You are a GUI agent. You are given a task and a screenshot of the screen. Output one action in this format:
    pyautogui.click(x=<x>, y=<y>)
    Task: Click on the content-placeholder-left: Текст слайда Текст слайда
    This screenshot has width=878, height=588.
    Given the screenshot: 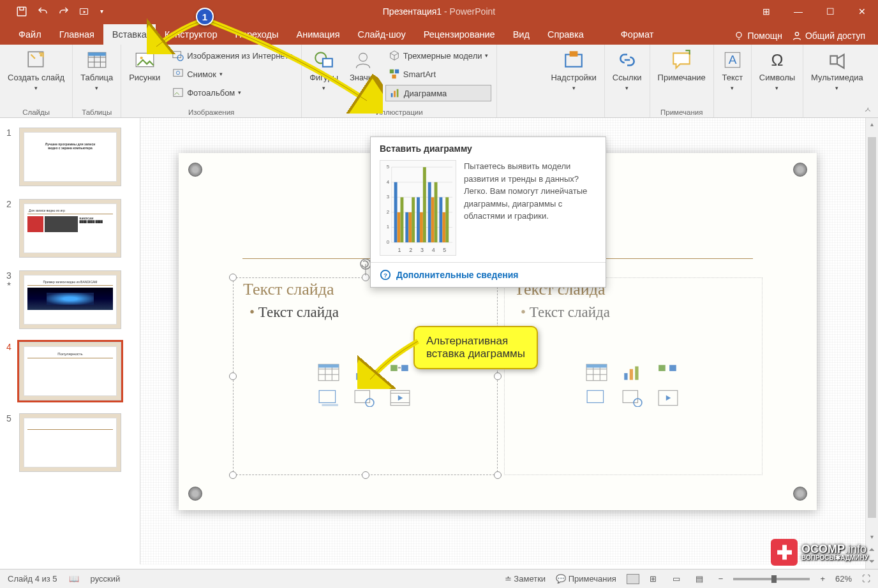 What is the action you would take?
    pyautogui.click(x=365, y=376)
    